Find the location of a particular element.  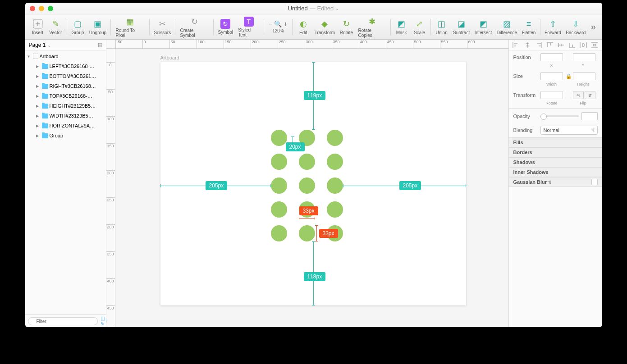

subtract-button: ◪Subtract is located at coordinates (462, 27).